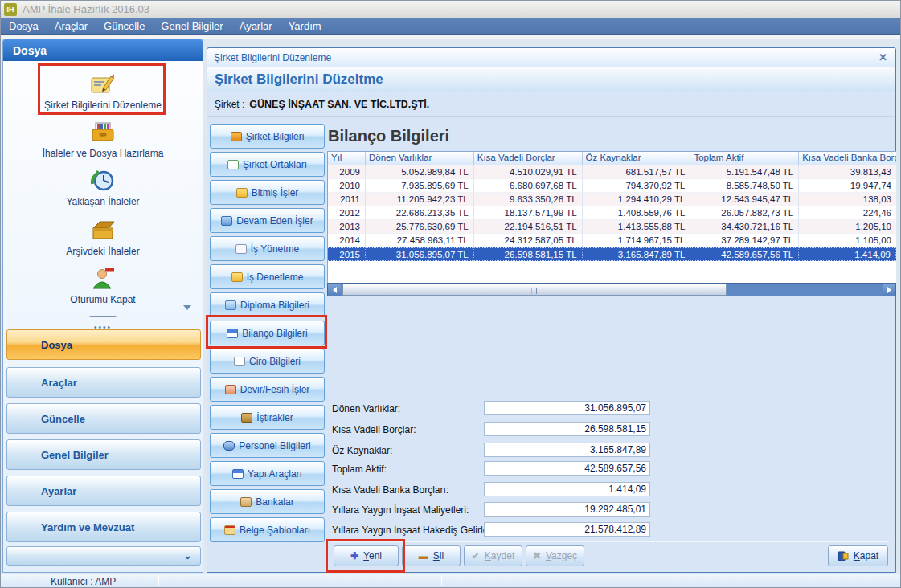 This screenshot has height=588, width=901. I want to click on sidebar-header: Dosya, so click(103, 50).